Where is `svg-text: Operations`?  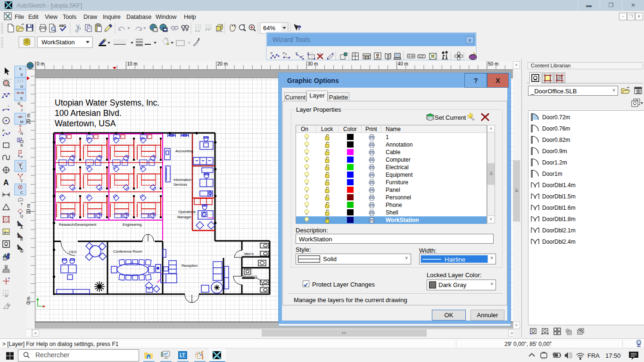
svg-text: Operations is located at coordinates (187, 212).